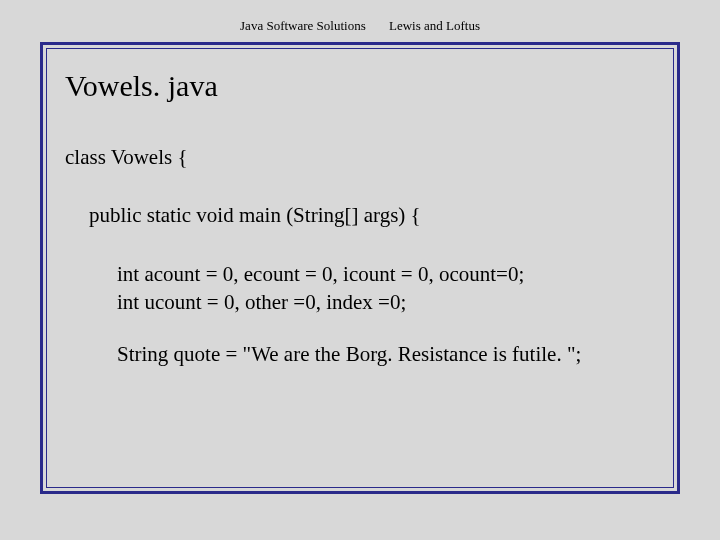 The image size is (720, 540). I want to click on code-var-decl-2: int ucount = 0, other =0, index =0;, so click(360, 302).